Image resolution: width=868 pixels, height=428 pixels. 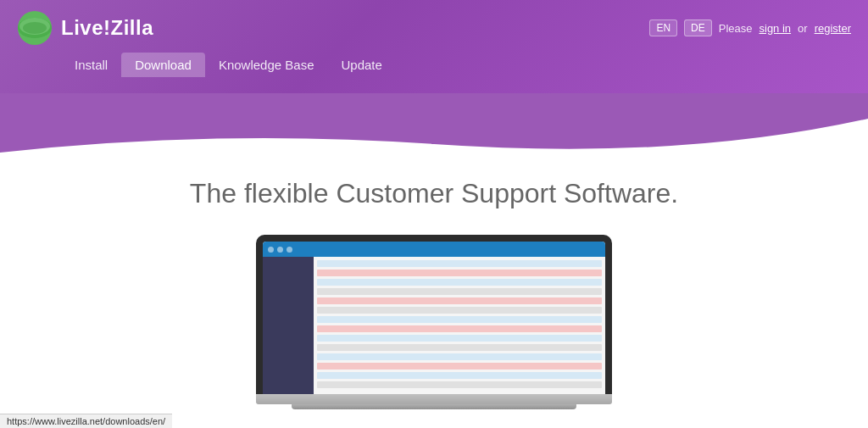 I want to click on screen-main, so click(x=459, y=325).